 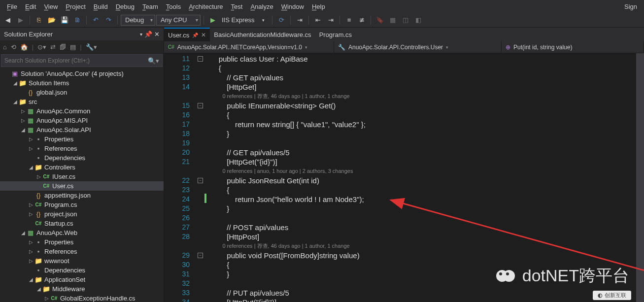 What do you see at coordinates (322, 20) in the screenshot?
I see `toolbar: ◀ ▶ ⎘ 📂 💾 🗎 ↶ ↷ Debug Any CPU ▶ IIS Expr…` at bounding box center [322, 20].